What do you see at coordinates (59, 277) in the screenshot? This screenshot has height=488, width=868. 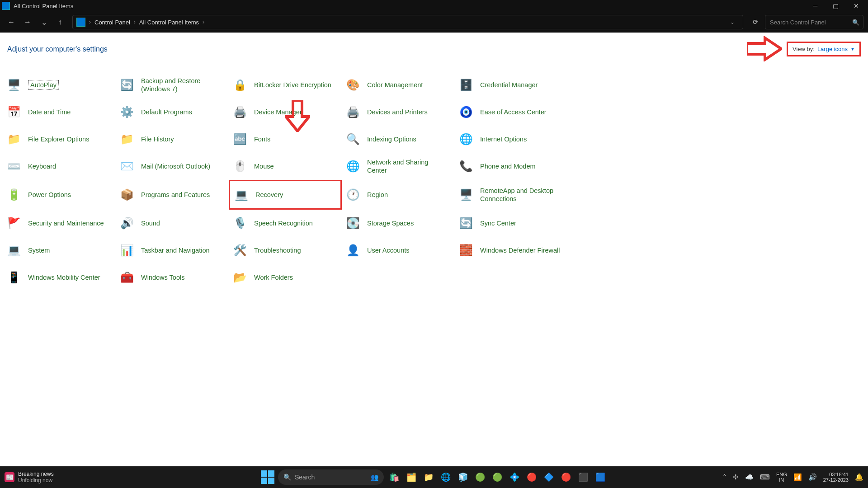 I see `cp-item-windows-mobility-center: 📱Windows Mobility Center` at bounding box center [59, 277].